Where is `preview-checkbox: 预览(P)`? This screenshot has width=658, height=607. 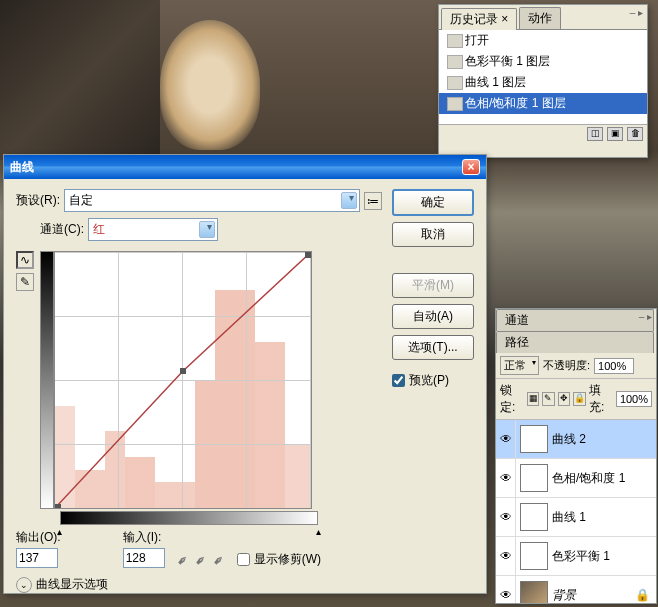 preview-checkbox: 预览(P) is located at coordinates (433, 380).